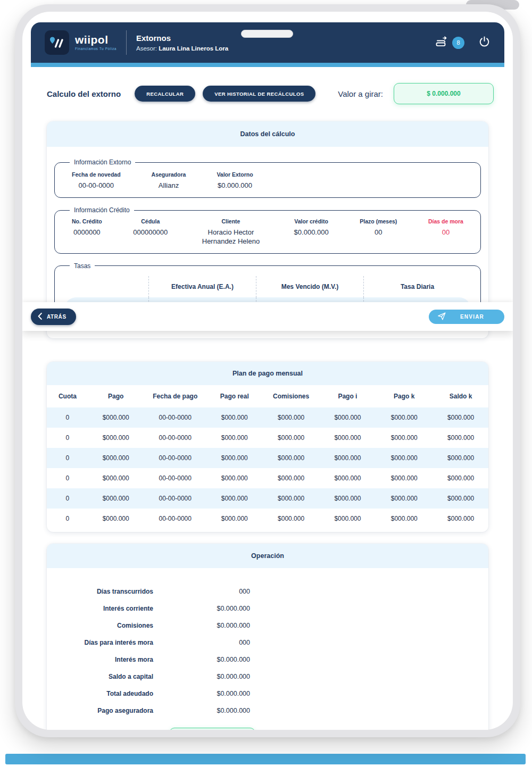  What do you see at coordinates (150, 232) in the screenshot?
I see `field: Cédula000000000` at bounding box center [150, 232].